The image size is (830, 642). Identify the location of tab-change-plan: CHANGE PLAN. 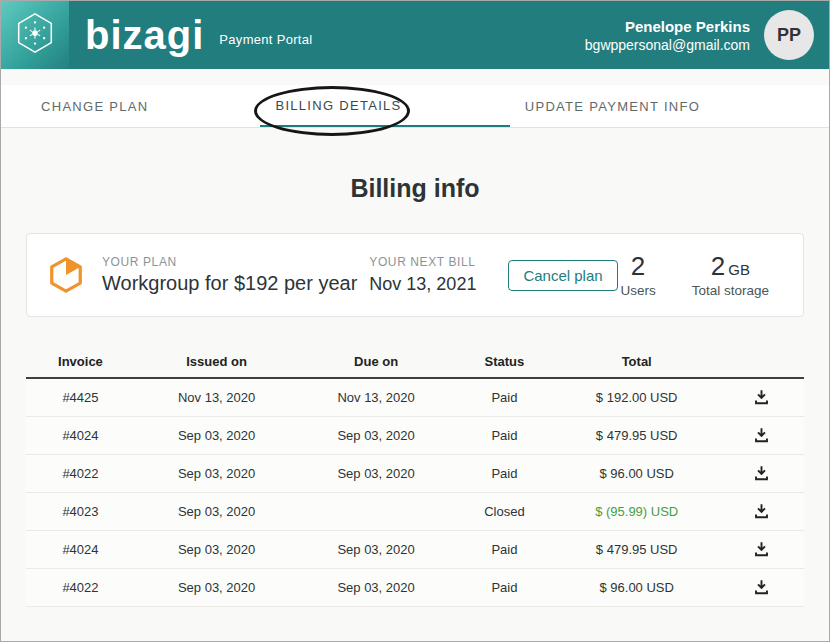
(143, 106).